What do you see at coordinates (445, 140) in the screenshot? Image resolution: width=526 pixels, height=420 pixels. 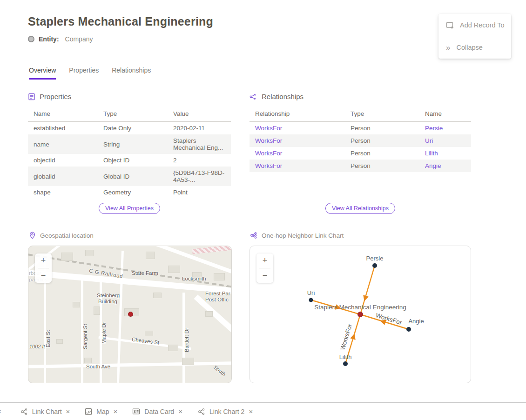 I see `entity-link: Uri` at bounding box center [445, 140].